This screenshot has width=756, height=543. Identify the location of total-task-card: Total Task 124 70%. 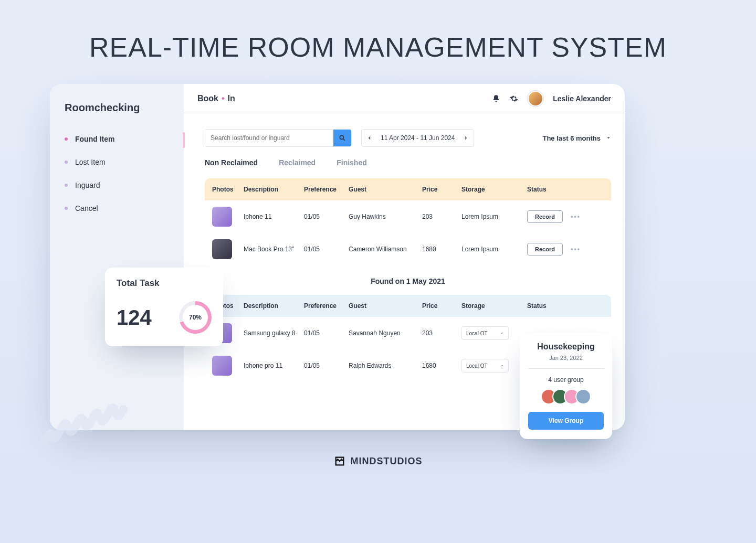
(164, 307).